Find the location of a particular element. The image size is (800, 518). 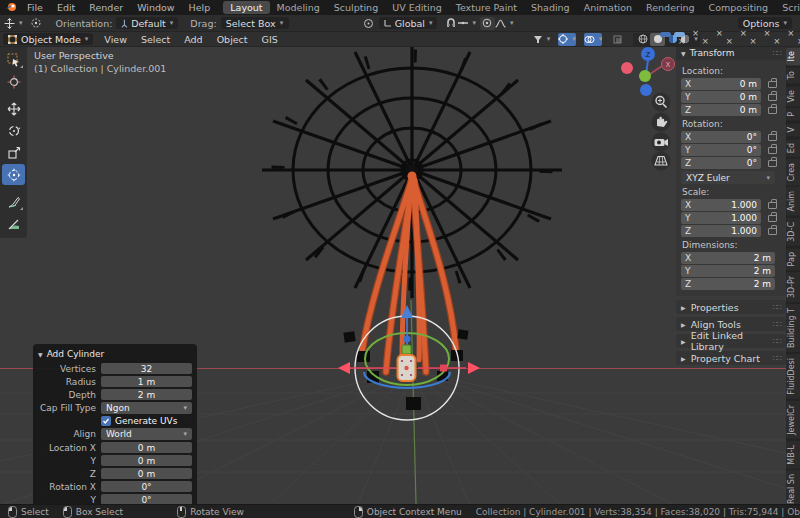

snap-toggle-icon is located at coordinates (450, 24).